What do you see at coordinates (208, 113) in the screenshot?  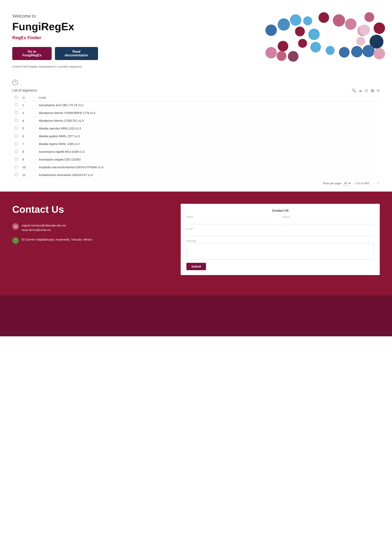 I see `row-name: Abortiporus biennis ?CIRM-BRFM 1778 v1.0` at bounding box center [208, 113].